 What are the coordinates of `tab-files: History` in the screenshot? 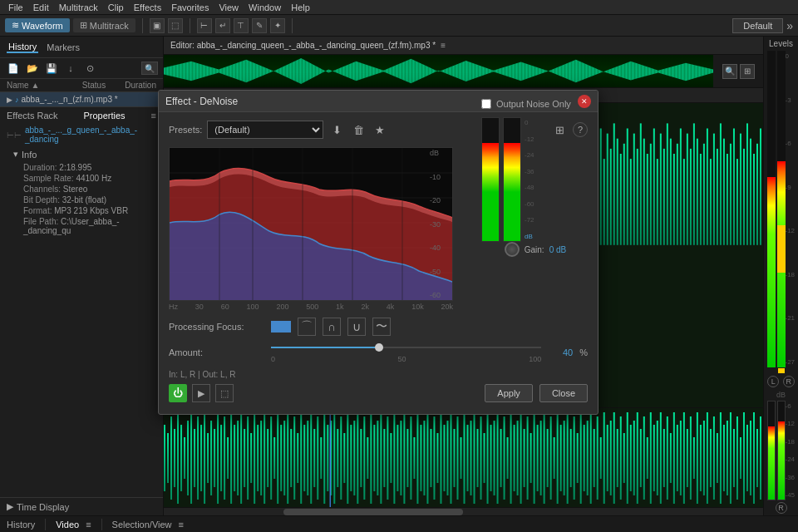 It's located at (22, 47).